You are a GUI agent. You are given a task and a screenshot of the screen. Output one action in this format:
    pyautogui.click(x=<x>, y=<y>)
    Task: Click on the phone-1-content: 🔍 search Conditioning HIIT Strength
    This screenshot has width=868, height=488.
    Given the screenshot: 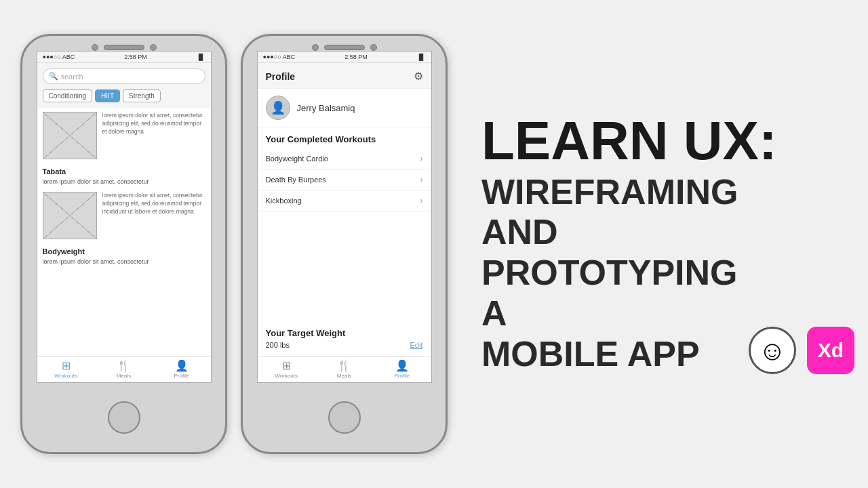 What is the action you would take?
    pyautogui.click(x=124, y=222)
    